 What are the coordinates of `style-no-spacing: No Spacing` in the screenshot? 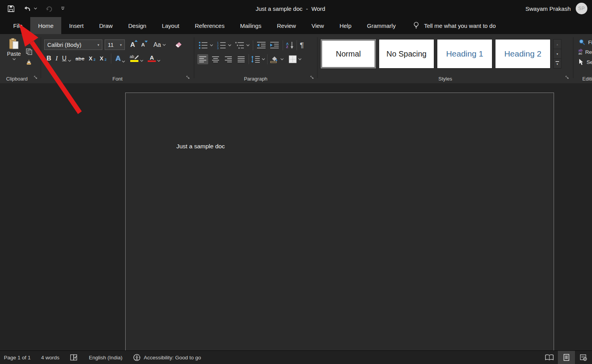 It's located at (406, 54).